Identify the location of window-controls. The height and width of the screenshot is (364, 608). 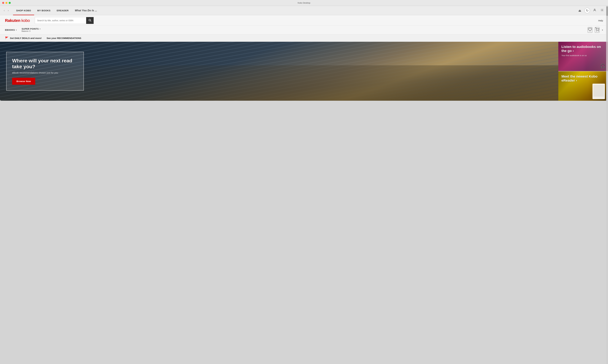
(6, 3).